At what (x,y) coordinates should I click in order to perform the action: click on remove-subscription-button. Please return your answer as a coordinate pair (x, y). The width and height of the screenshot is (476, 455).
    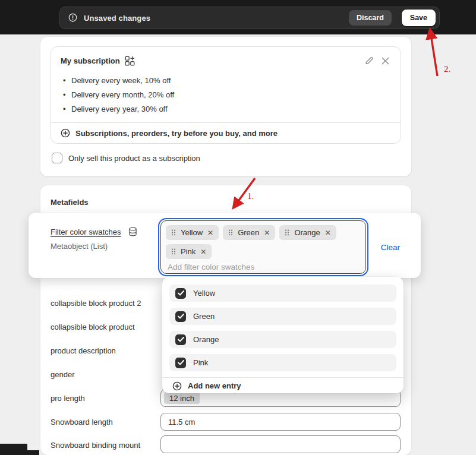
    Looking at the image, I should click on (385, 61).